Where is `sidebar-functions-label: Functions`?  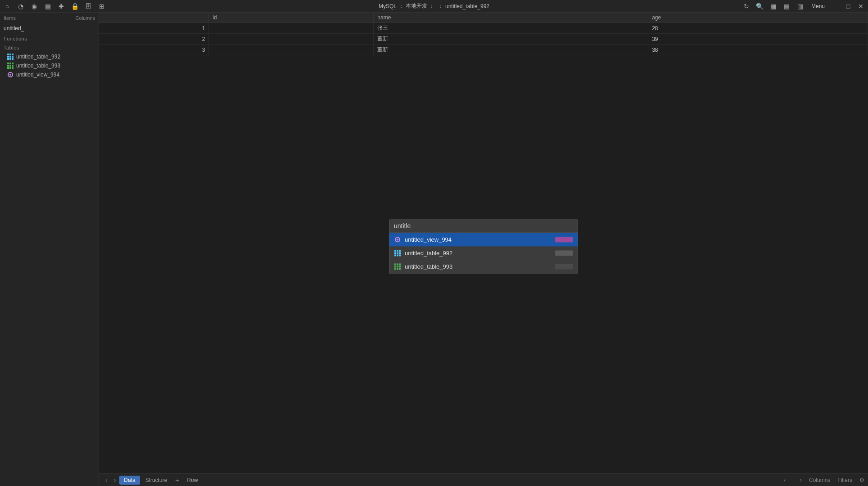
sidebar-functions-label: Functions is located at coordinates (50, 39).